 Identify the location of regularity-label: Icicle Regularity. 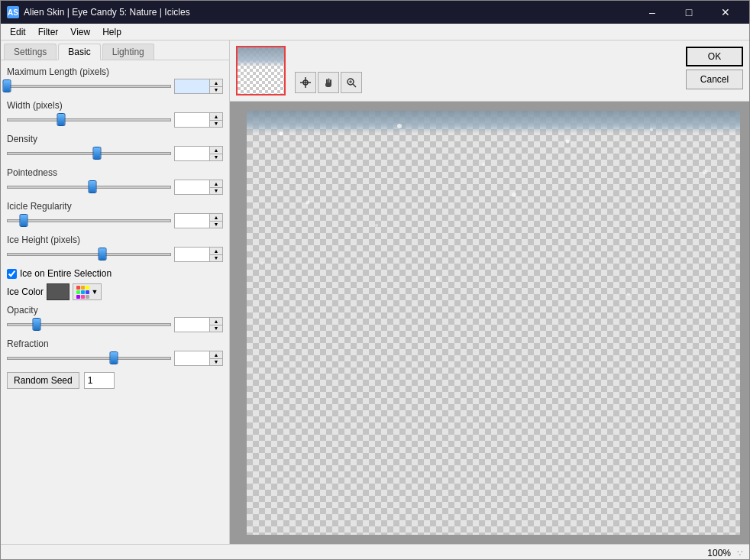
(115, 206).